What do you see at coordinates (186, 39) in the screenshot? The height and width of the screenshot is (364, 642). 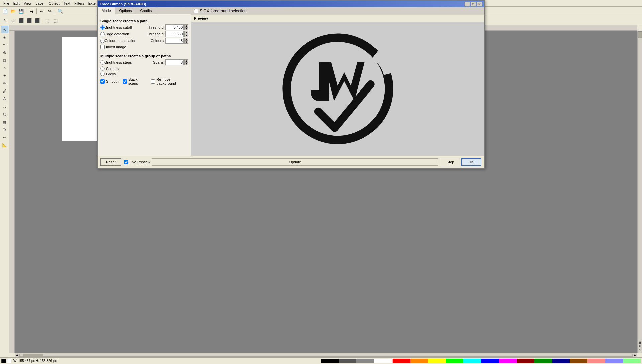 I see `colours-spin-up: ▲` at bounding box center [186, 39].